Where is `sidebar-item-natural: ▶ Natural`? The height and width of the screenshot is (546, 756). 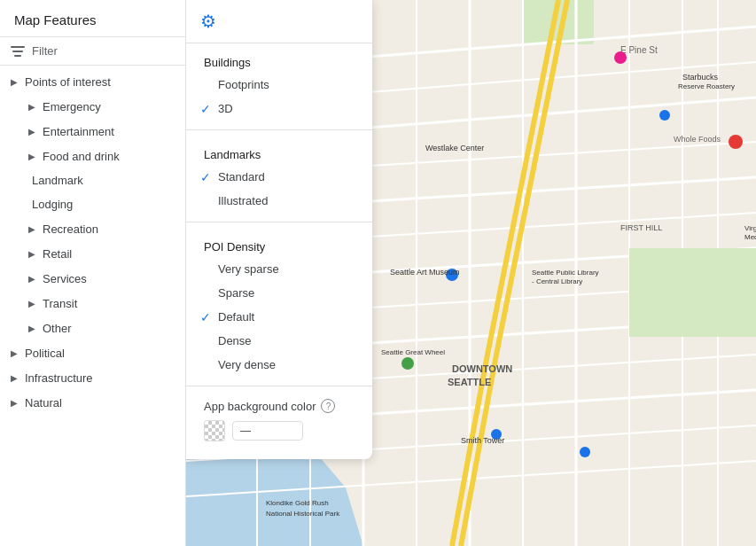
sidebar-item-natural: ▶ Natural is located at coordinates (92, 402).